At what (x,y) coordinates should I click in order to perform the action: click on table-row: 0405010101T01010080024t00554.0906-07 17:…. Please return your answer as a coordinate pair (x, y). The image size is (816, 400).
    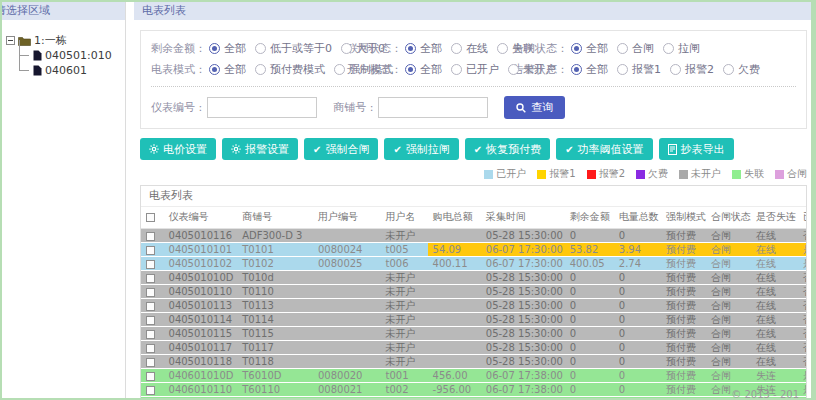
    Looking at the image, I should click on (474, 250).